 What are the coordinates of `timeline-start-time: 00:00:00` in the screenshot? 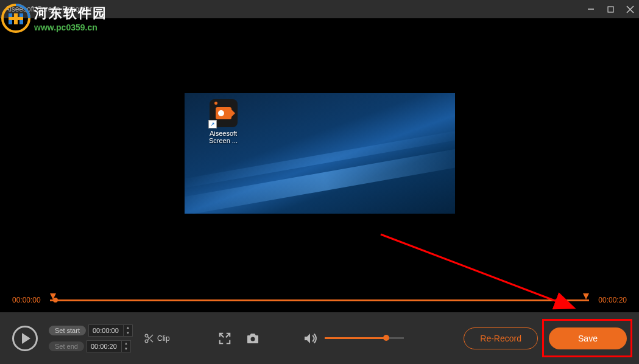 It's located at (27, 300).